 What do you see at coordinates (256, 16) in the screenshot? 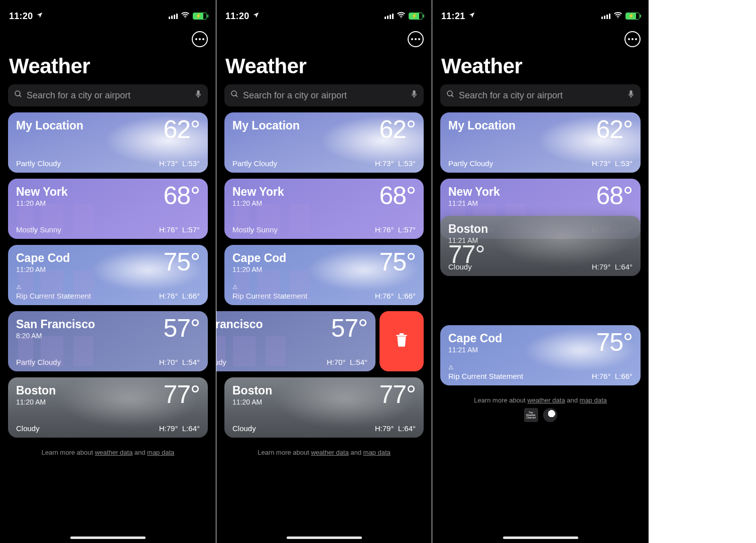
I see `location-services-icon` at bounding box center [256, 16].